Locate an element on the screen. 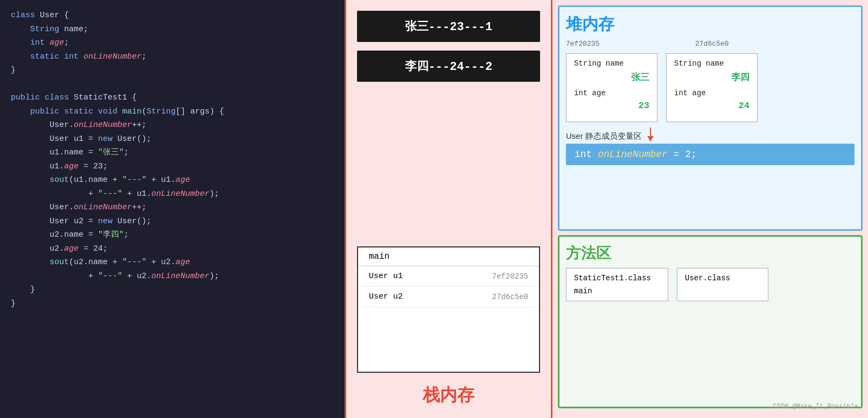 The image size is (868, 418). heap-addr-row: 7ef20235 27d6c5e0 is located at coordinates (710, 45).